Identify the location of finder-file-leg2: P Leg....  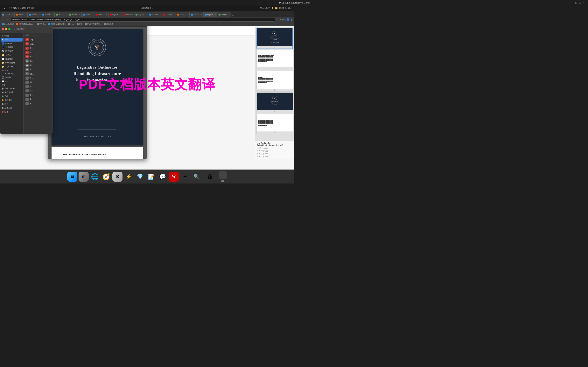
(38, 44).